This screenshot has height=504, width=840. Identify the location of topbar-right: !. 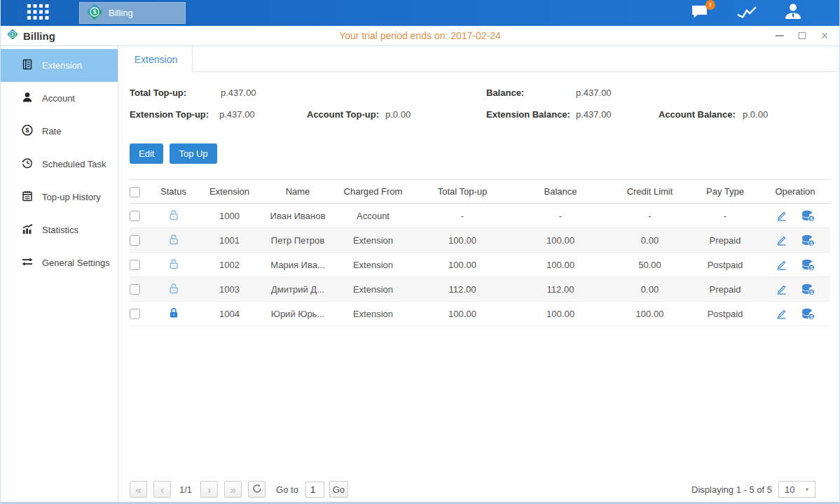
(747, 13).